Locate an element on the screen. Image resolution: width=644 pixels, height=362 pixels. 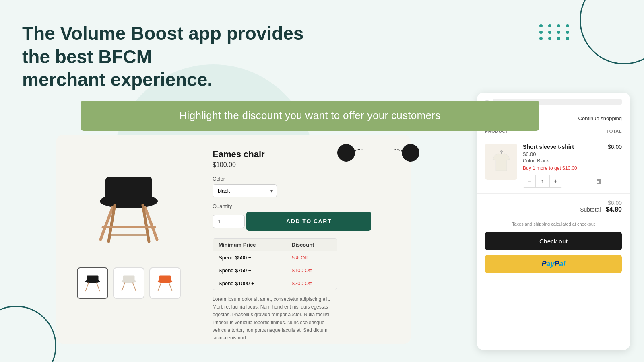
paypal-icon: PayPal is located at coordinates (553, 264).